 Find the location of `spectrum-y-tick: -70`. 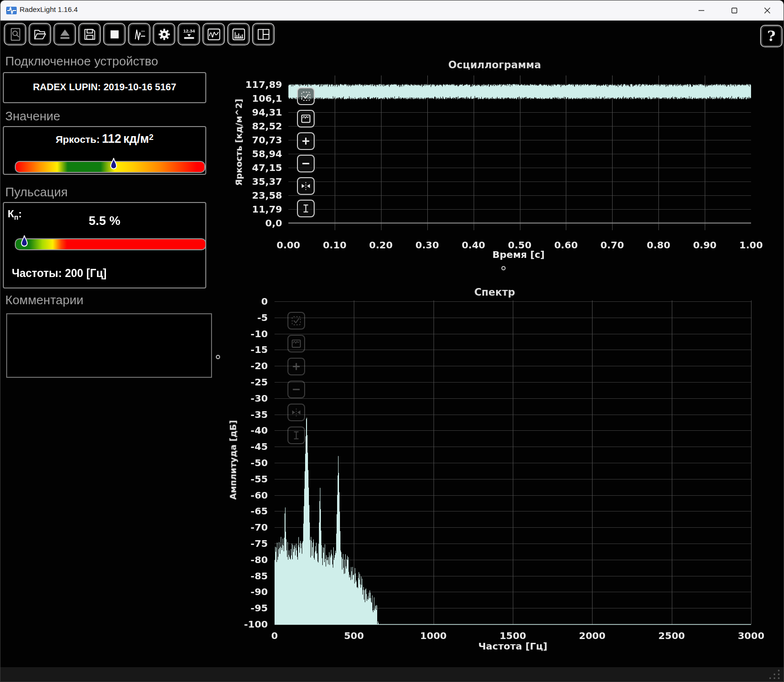

spectrum-y-tick: -70 is located at coordinates (259, 527).